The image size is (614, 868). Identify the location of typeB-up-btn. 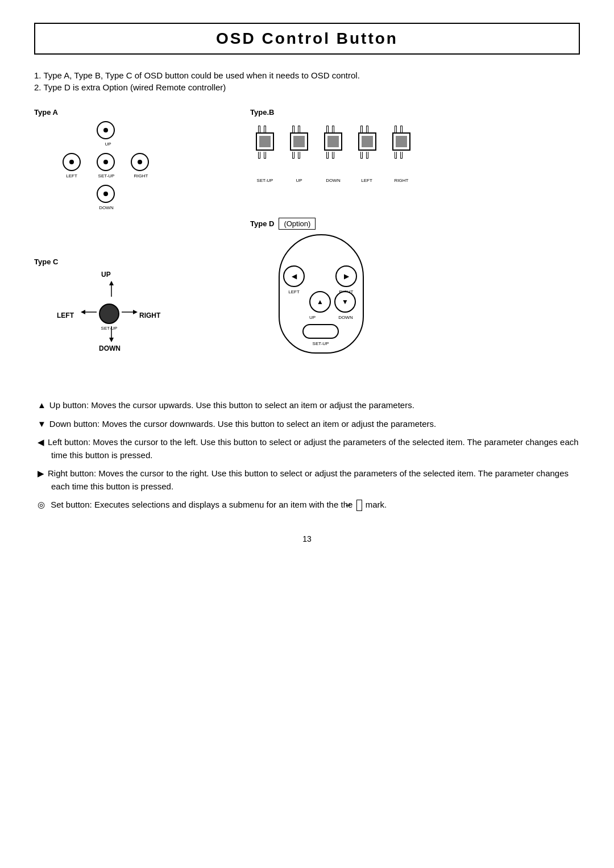
(299, 142).